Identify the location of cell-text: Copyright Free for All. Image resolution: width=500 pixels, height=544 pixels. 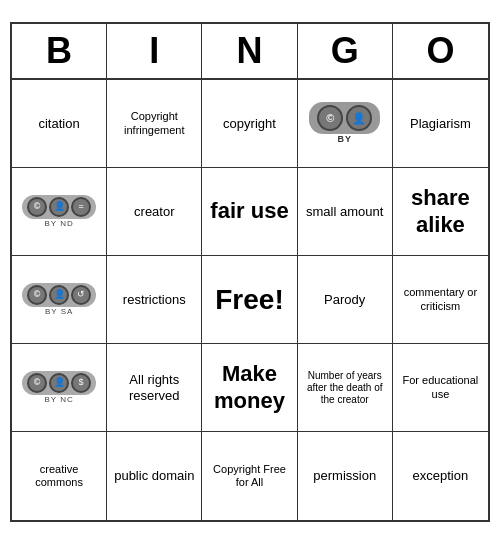
(249, 476).